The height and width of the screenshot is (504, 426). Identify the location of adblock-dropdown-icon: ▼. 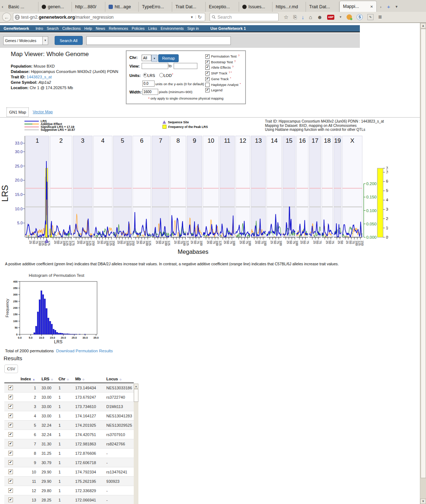
(340, 17).